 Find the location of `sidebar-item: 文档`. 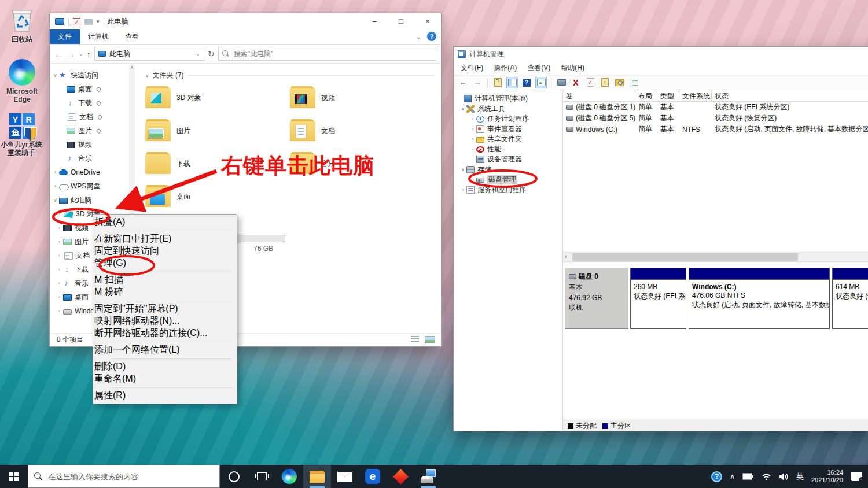

sidebar-item: 文档 is located at coordinates (89, 117).